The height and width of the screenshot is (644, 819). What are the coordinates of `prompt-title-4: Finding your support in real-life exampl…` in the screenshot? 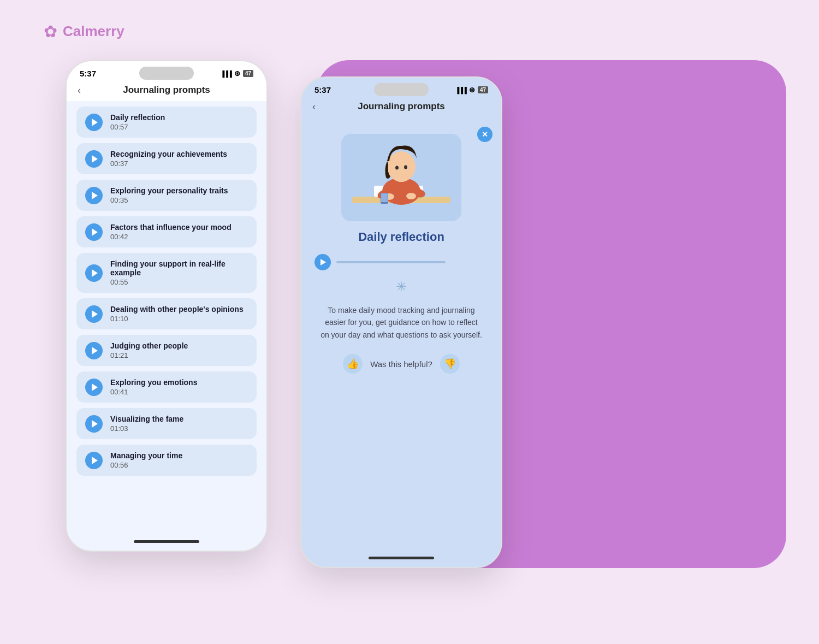 It's located at (179, 268).